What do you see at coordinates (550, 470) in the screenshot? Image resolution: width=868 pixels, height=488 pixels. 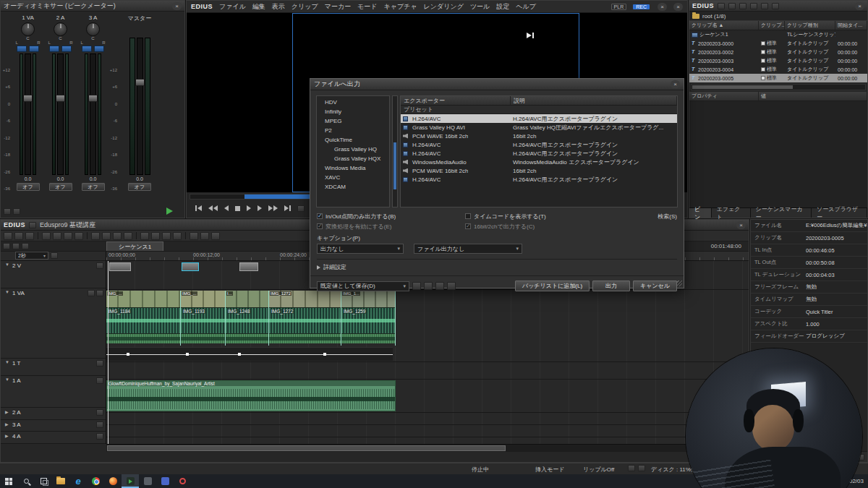 I see `edit-mode: 挿入モード` at bounding box center [550, 470].